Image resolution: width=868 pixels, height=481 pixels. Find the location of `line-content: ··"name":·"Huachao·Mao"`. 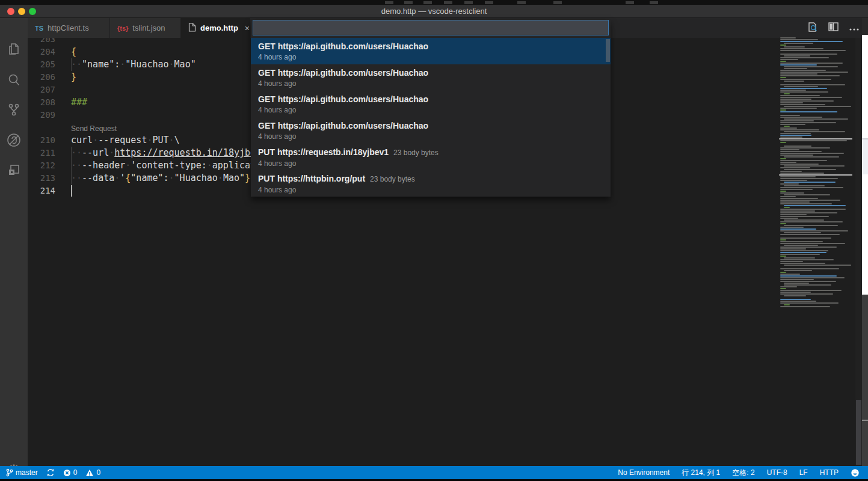

line-content: ··"name":·"Huachao·Mao" is located at coordinates (134, 65).